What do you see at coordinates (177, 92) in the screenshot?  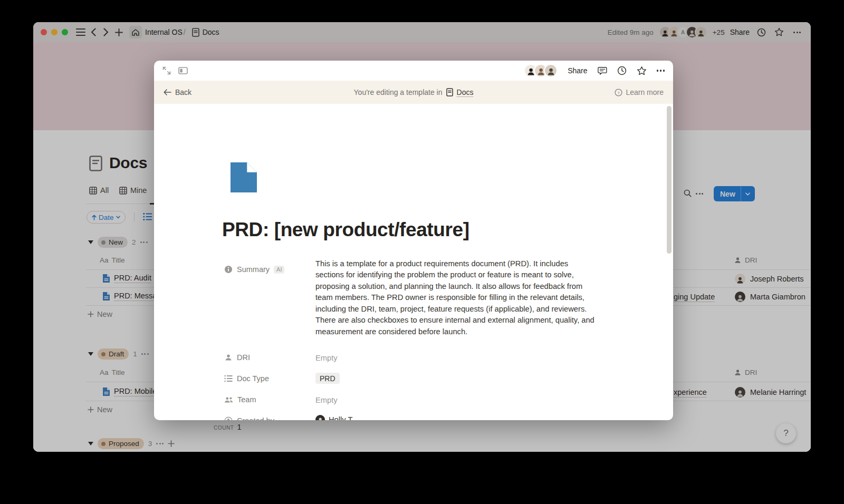 I see `back-button: Back` at bounding box center [177, 92].